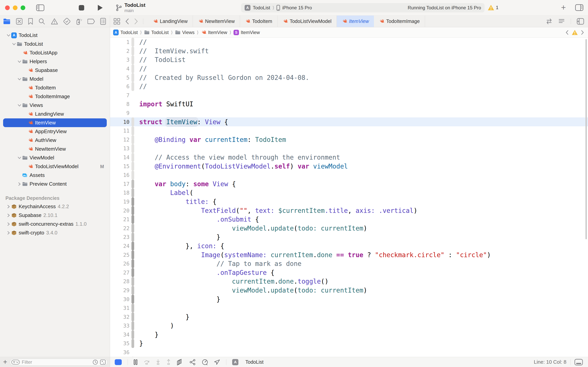 The width and height of the screenshot is (588, 367). Describe the element at coordinates (120, 201) in the screenshot. I see `line-number: 19` at that location.